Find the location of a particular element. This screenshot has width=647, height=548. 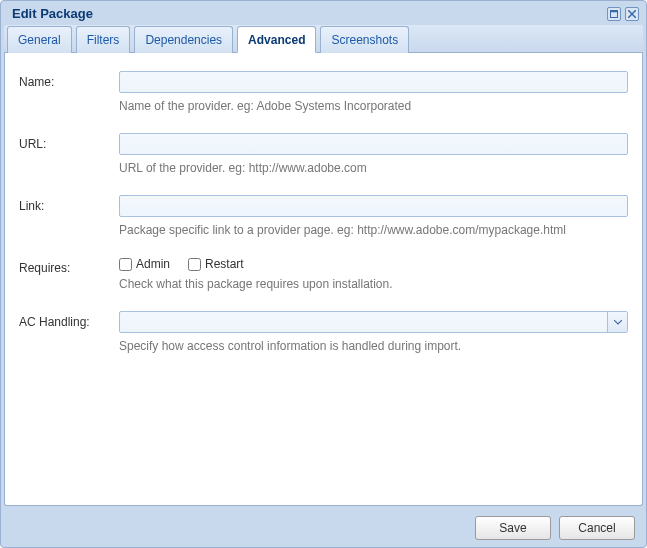

name-label: Name: is located at coordinates (69, 80).